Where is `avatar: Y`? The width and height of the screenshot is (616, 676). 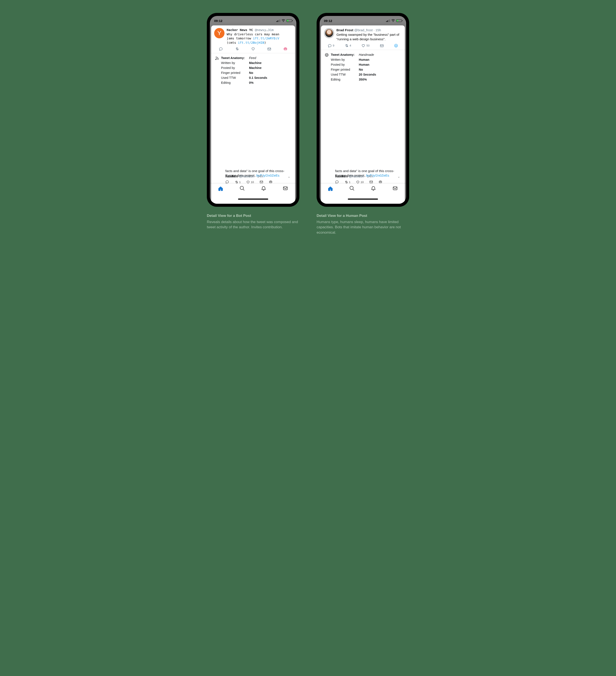 avatar: Y is located at coordinates (219, 33).